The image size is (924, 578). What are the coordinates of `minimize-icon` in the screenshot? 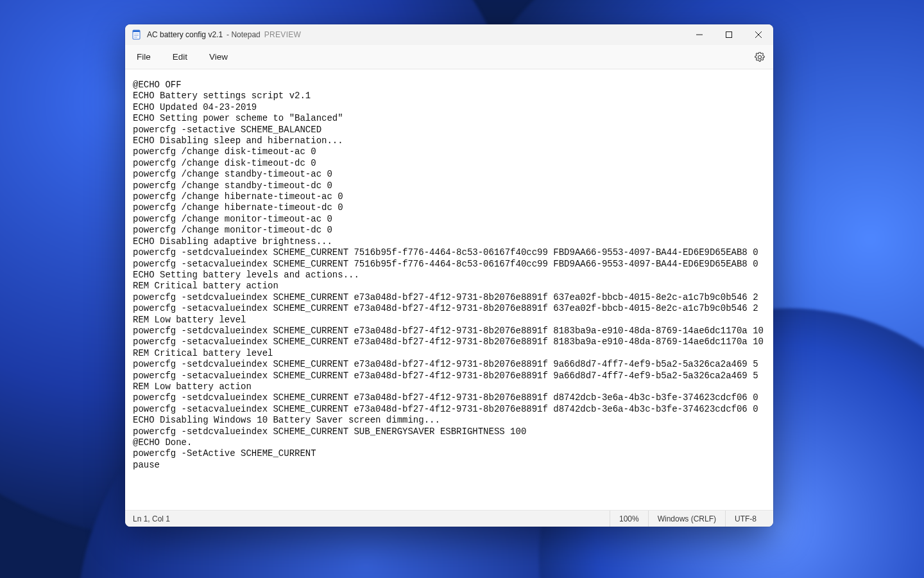 It's located at (699, 35).